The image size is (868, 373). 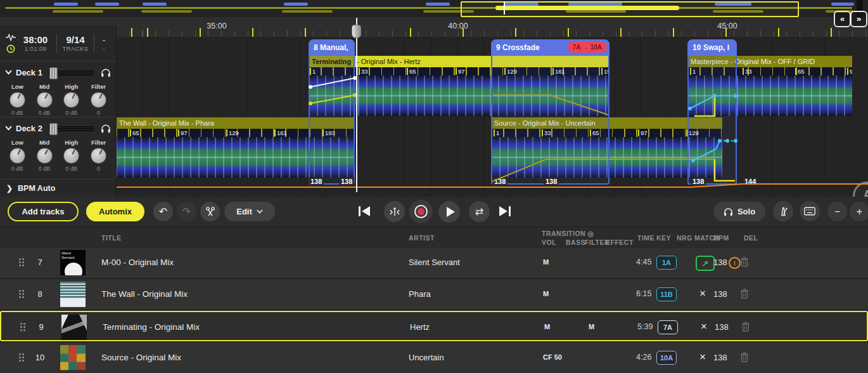 I want to click on table-row: 8The Wall - Original MixPharaM6:1511B×13…, so click(x=434, y=294).